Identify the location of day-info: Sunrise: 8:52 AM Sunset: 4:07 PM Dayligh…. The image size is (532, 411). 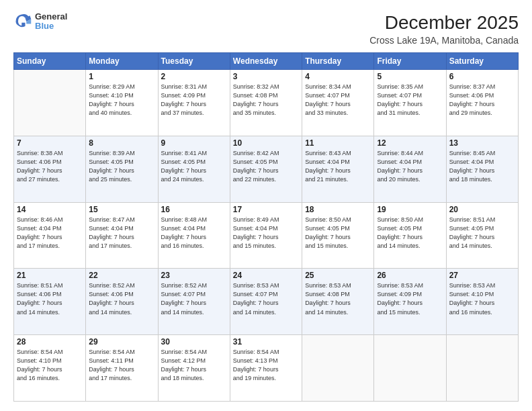
(194, 299).